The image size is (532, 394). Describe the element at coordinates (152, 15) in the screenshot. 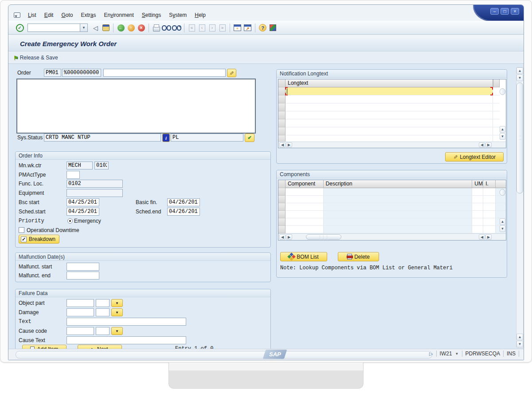

I see `menu-item-settings: Settings` at that location.